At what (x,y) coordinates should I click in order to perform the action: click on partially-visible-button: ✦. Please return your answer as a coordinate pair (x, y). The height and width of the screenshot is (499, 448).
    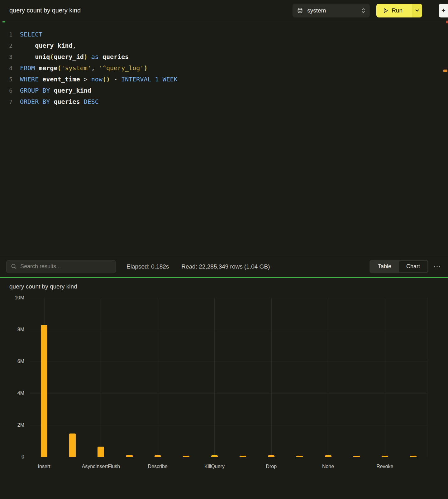
    Looking at the image, I should click on (443, 11).